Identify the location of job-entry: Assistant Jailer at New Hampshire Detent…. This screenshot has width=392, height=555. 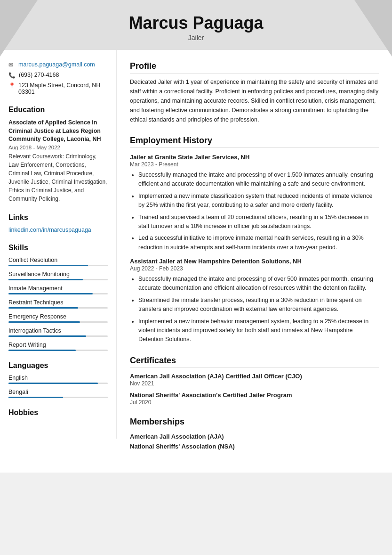
(254, 301).